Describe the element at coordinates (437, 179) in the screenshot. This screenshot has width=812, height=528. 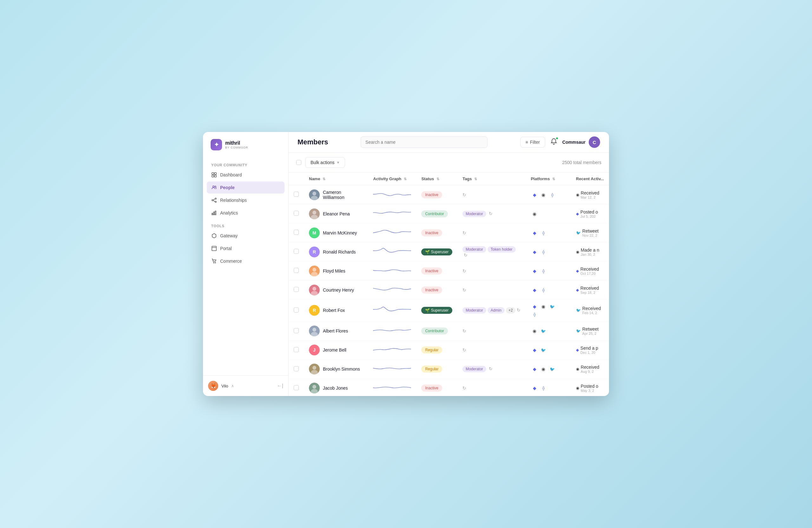
I see `col-status: Status ⇅` at that location.